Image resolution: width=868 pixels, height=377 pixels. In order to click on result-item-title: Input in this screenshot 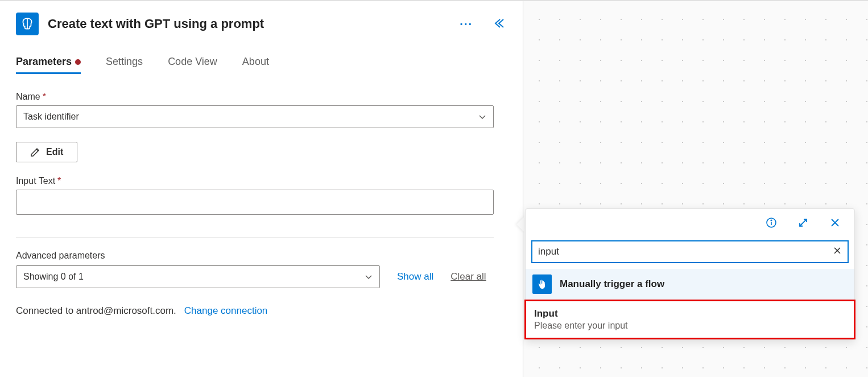, I will do `click(690, 314)`.